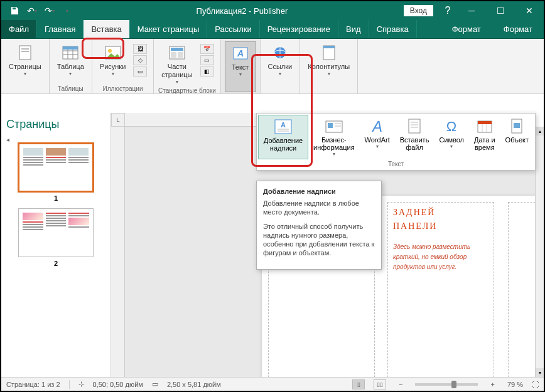 This screenshot has width=545, height=392. What do you see at coordinates (319, 208) in the screenshot?
I see `tooltip-text-1: Добавление надписи в любое место докумен…` at bounding box center [319, 208].